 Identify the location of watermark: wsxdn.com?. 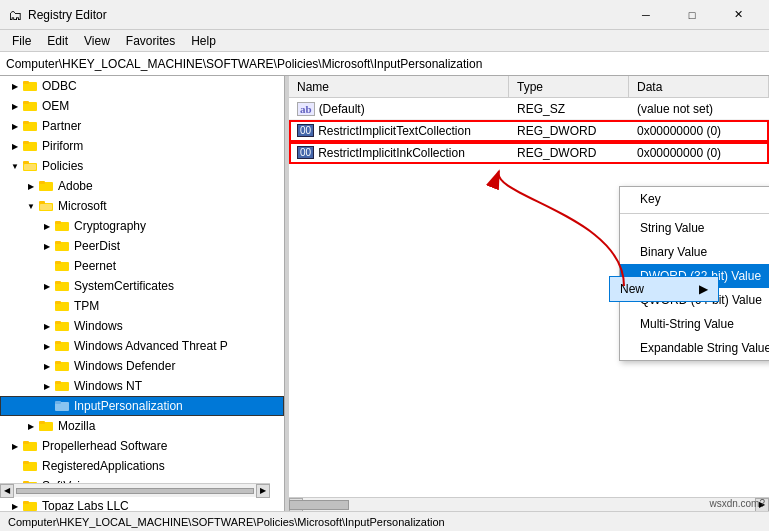
(737, 504).